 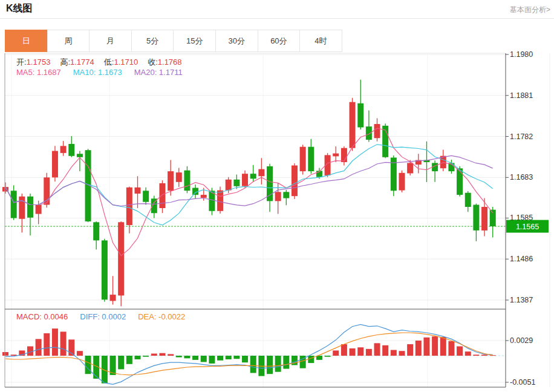 I want to click on svg-text: -0.0051, so click(x=523, y=382).